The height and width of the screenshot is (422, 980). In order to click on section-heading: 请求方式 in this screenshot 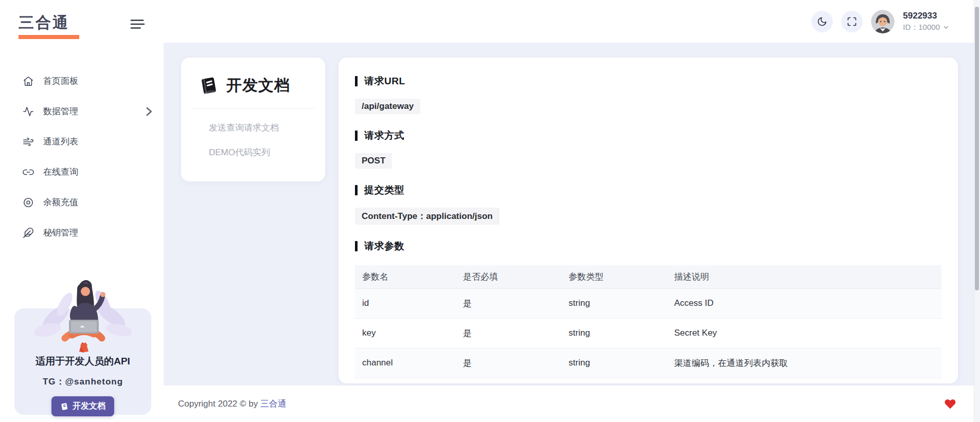, I will do `click(384, 136)`.